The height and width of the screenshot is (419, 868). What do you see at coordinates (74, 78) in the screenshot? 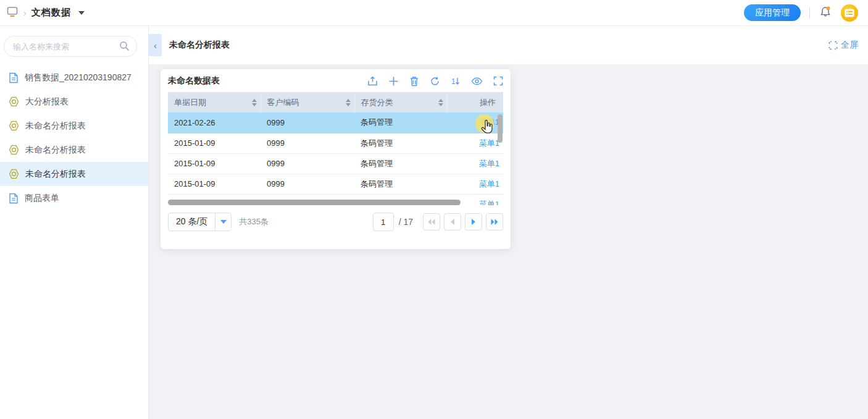
I see `sidebar-item-sales-data: 销售数据_20210203190827` at bounding box center [74, 78].